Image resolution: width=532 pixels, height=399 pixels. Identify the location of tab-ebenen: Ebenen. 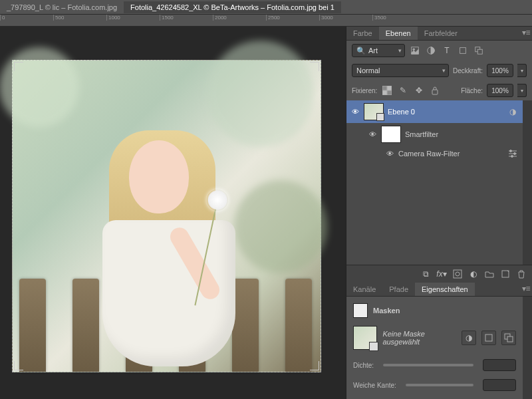
(398, 33).